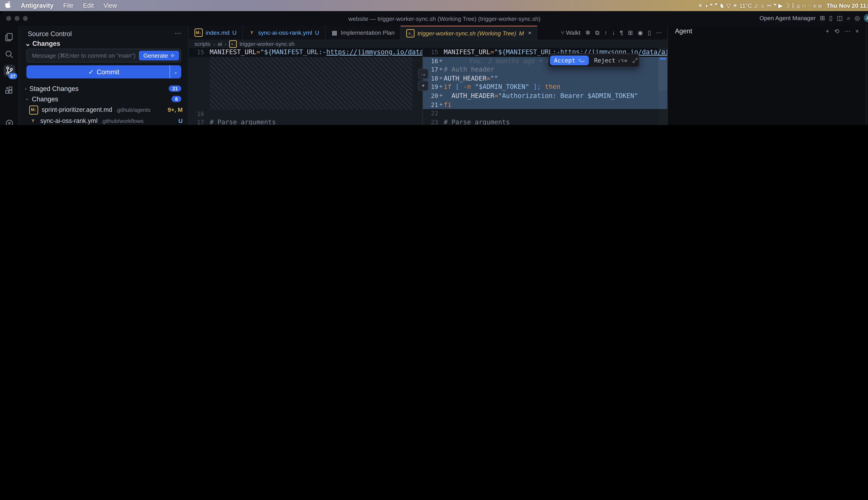 The height and width of the screenshot is (500, 868). What do you see at coordinates (306, 87) in the screenshot?
I see `diff-original-pane: 15MANIFEST_URL="${MANIFEST_URL:-https://…` at bounding box center [306, 87].